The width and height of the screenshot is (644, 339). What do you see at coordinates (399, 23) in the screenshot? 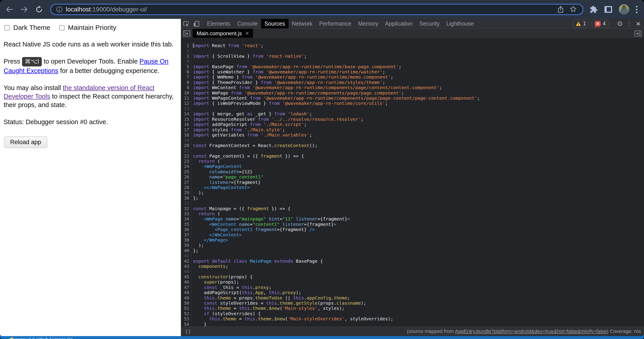
I see `devtools-tab-application: Application` at bounding box center [399, 23].